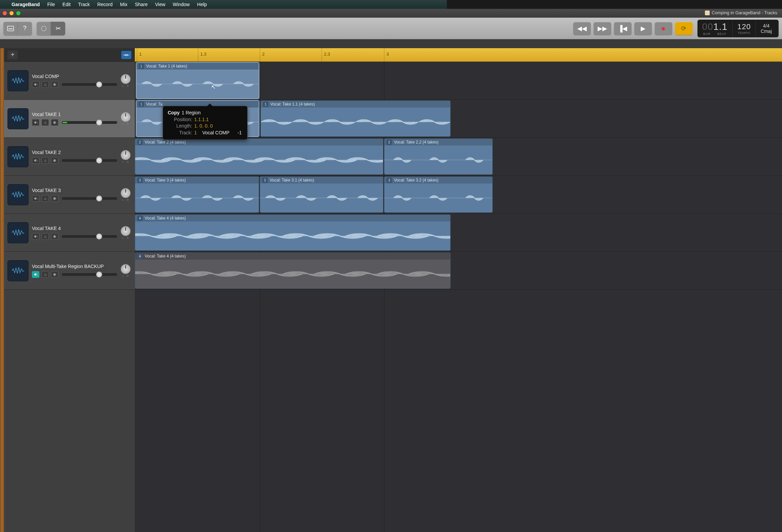 This screenshot has width=782, height=532. I want to click on quickhelp-button: ?, so click(25, 28).